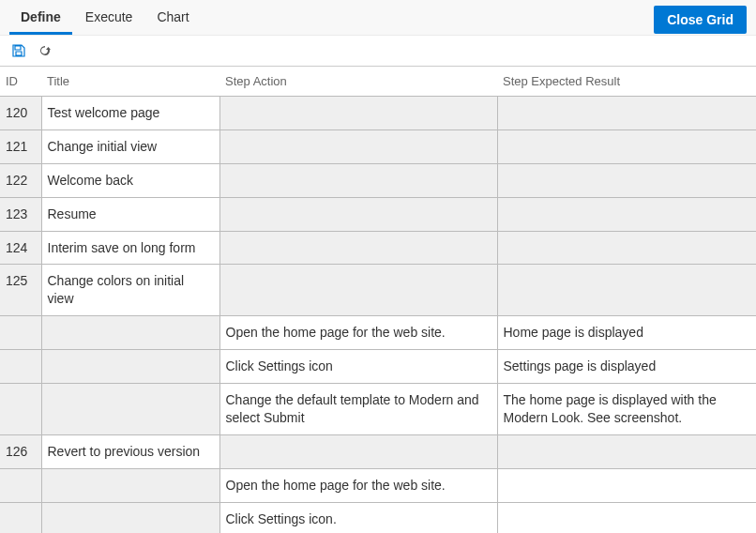 This screenshot has width=756, height=533. Describe the element at coordinates (130, 451) in the screenshot. I see `cell-title: Revert to previous version` at that location.